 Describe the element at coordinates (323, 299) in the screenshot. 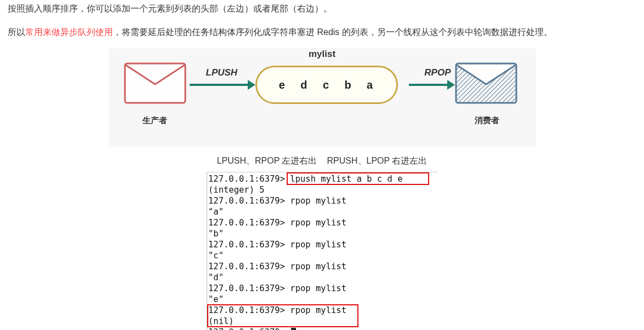

I see `terminal-line: "e"` at that location.